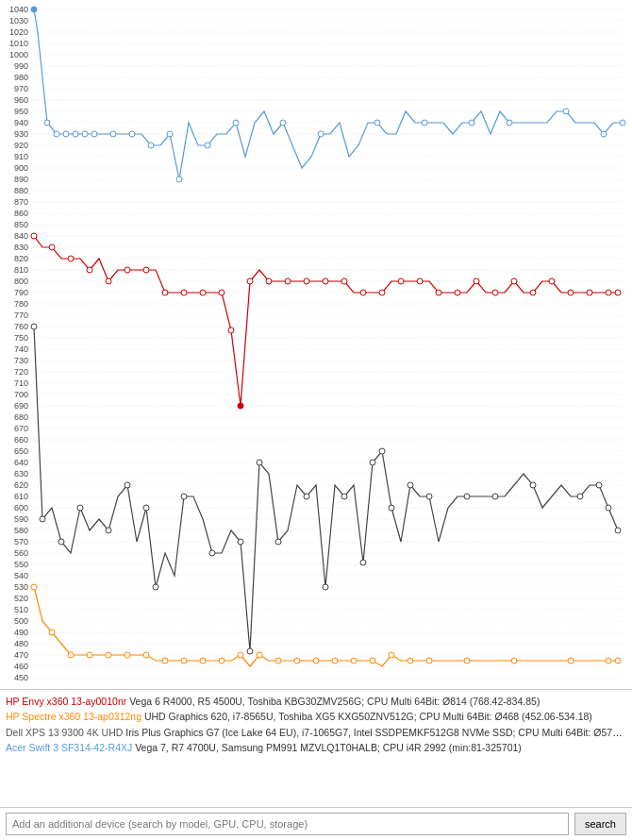  Describe the element at coordinates (21, 111) in the screenshot. I see `svg-text: 950` at that location.